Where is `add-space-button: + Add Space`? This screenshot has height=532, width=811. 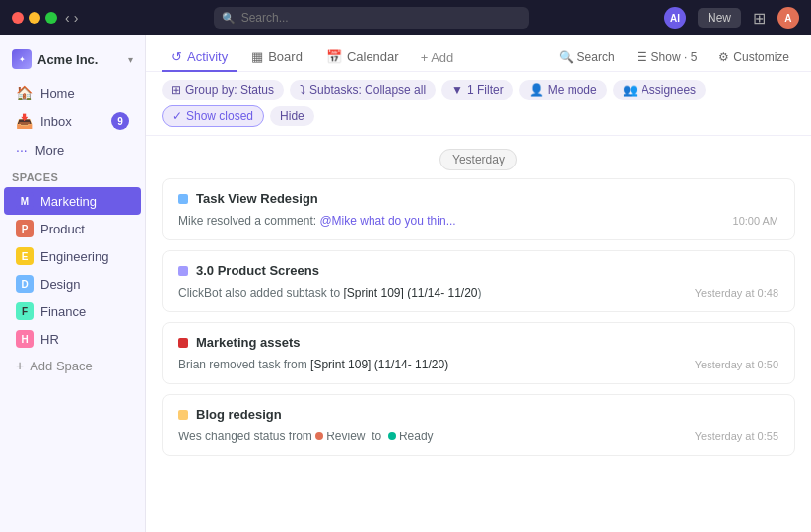 add-space-button: + Add Space is located at coordinates (73, 366).